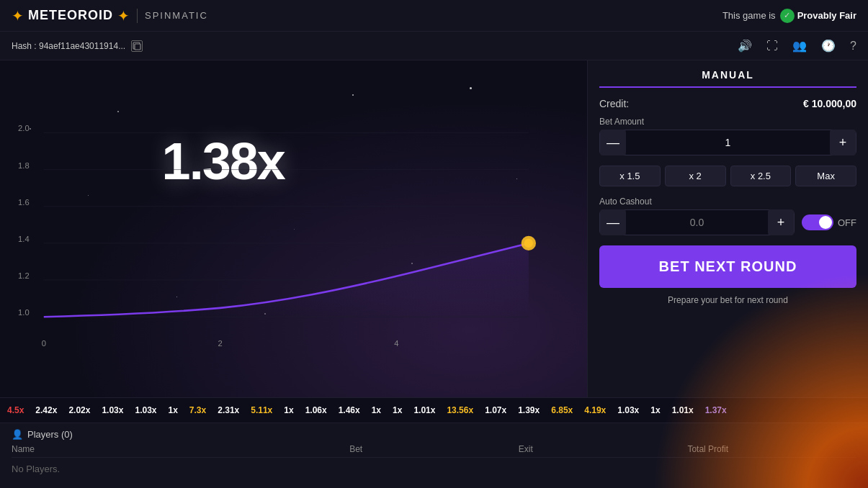  Describe the element at coordinates (614, 104) in the screenshot. I see `credit-label: Credit:` at that location.